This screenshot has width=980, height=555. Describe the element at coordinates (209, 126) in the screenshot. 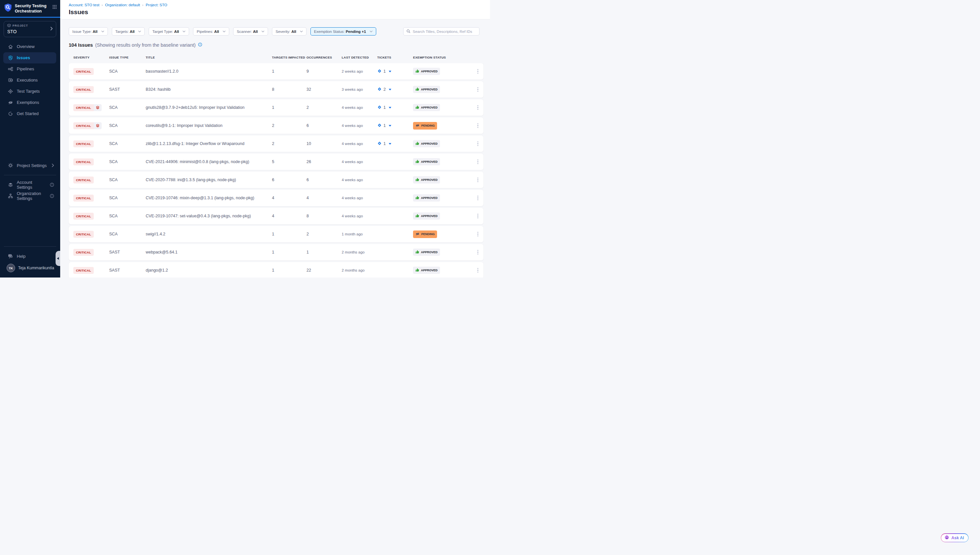

I see `issue-title: coreutils@9.1-1: Improper Input Validati…` at that location.